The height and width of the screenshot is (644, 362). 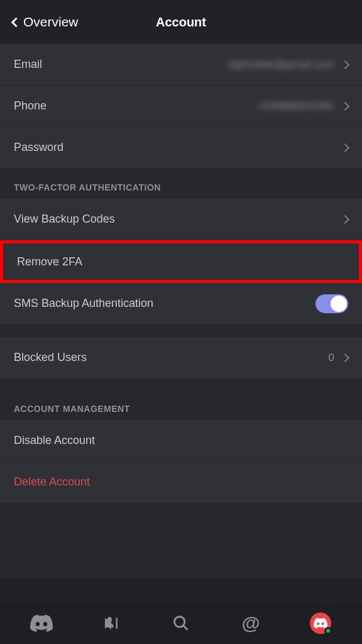 What do you see at coordinates (181, 541) in the screenshot?
I see `bottom-spacer` at bounding box center [181, 541].